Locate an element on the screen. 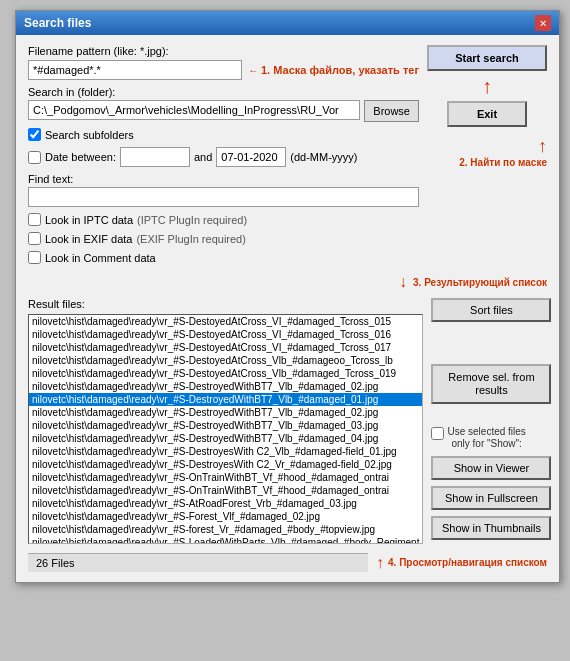  arrow-down-1: ↑ is located at coordinates (487, 86).